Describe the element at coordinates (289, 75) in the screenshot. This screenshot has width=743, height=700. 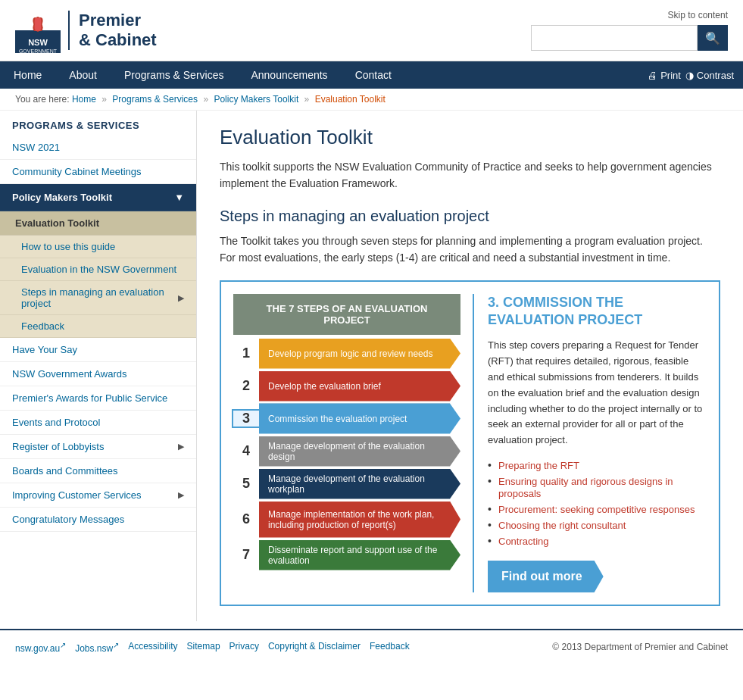
I see `nav-announcements: Announcements` at that location.